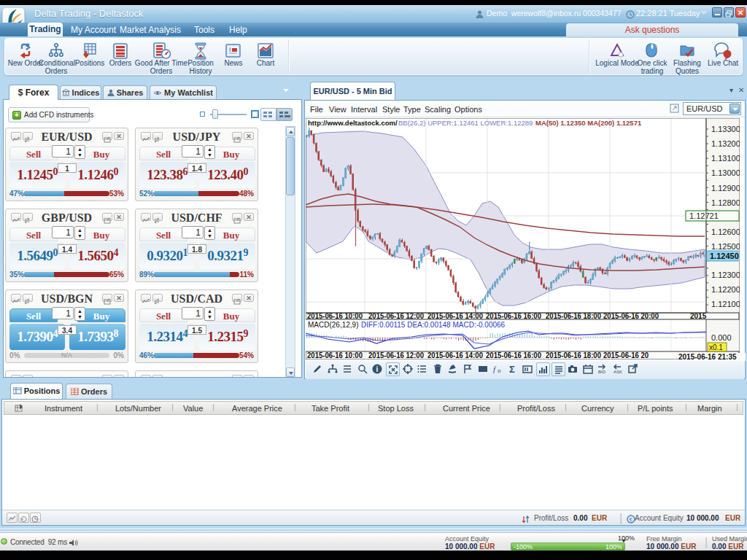 The height and width of the screenshot is (560, 747). Describe the element at coordinates (725, 232) in the screenshot. I see `svg-text: 1.12600` at that location.